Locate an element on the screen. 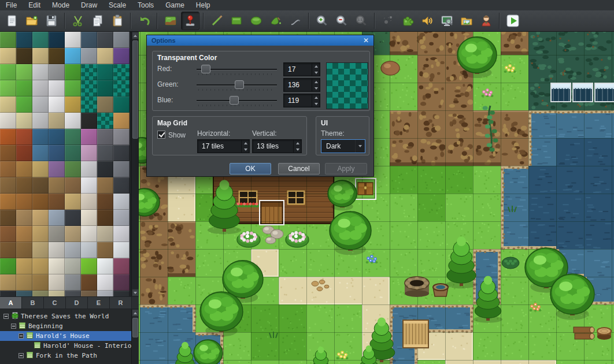 The image size is (614, 364). tree-scrollbar is located at coordinates (135, 336).